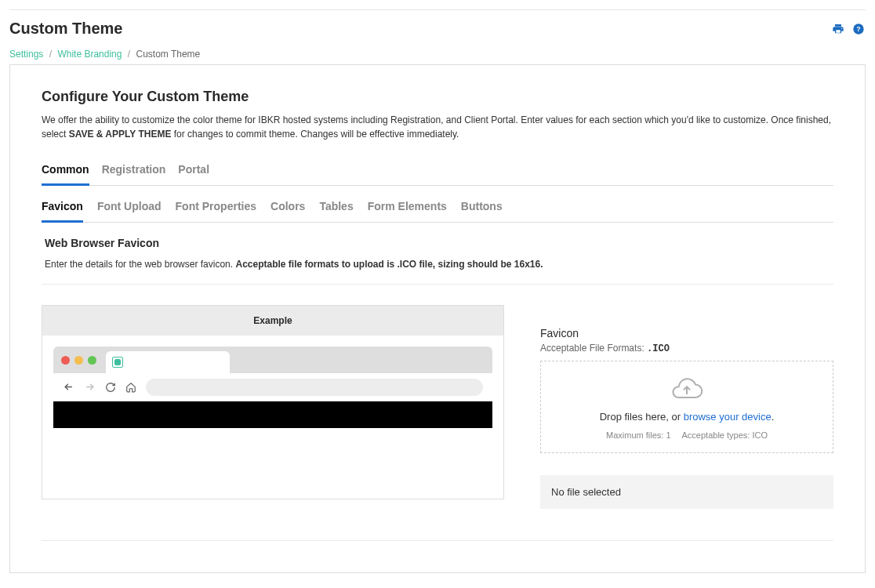 This screenshot has width=875, height=588. What do you see at coordinates (687, 407) in the screenshot?
I see `upload-column: Favicon Acceptable File Formats: .ICO Dr…` at bounding box center [687, 407].